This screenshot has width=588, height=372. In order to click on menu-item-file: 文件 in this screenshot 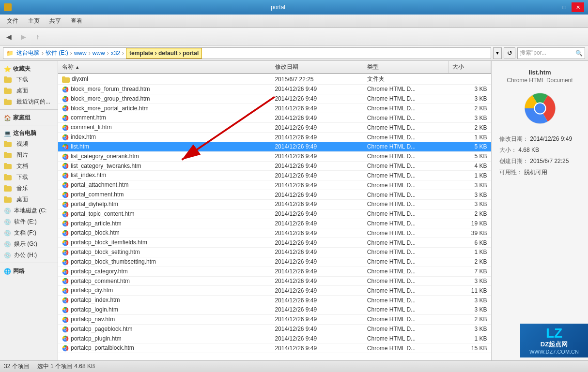, I will do `click(13, 21)`.